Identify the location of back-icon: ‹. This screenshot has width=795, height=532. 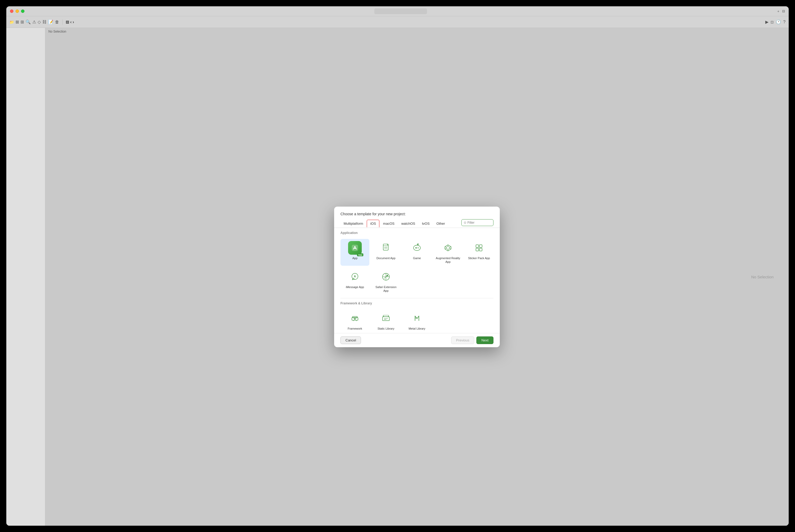
(71, 22).